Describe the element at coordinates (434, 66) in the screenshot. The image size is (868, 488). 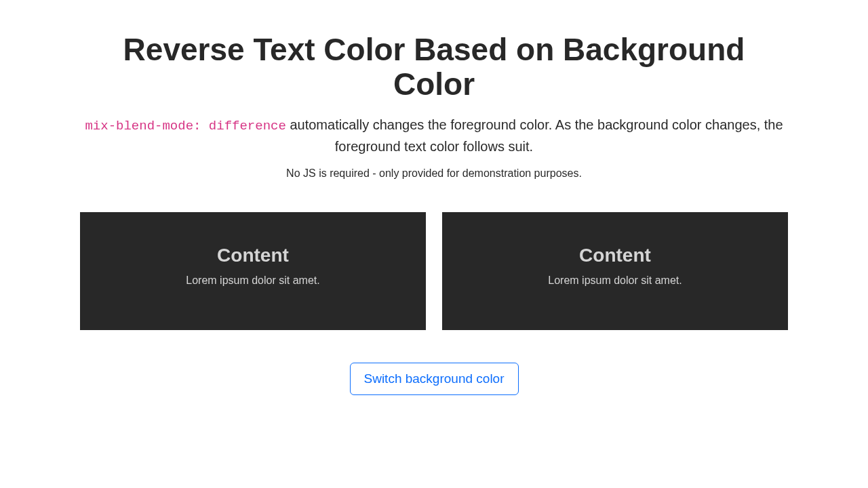
I see `page-title: Reverse Text Color Based on Background C…` at that location.